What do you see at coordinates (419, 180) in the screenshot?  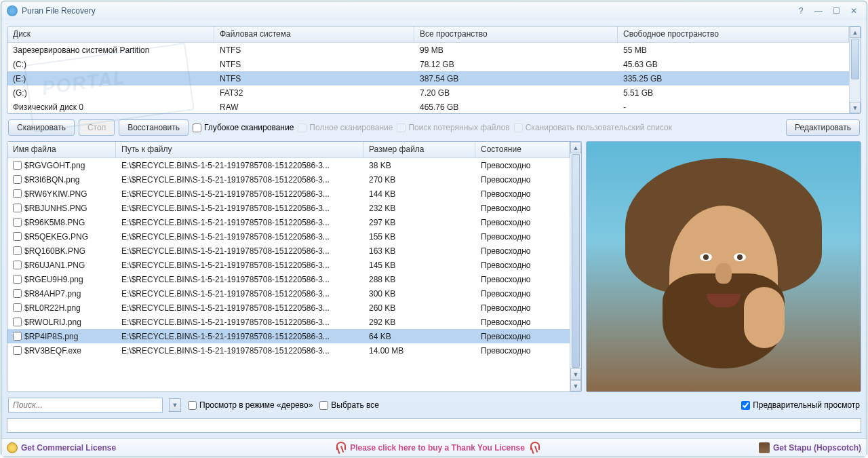 I see `file-size: 270 KB` at bounding box center [419, 180].